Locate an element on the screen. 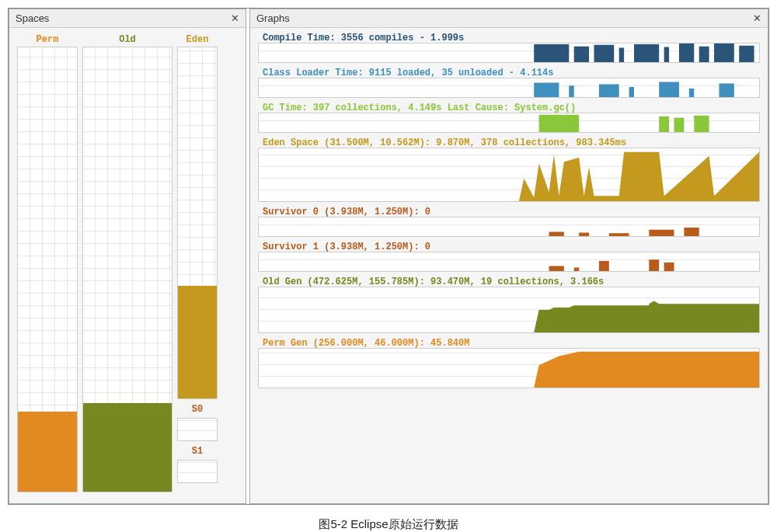 The width and height of the screenshot is (777, 532). space-perm-label: Perm is located at coordinates (48, 40).